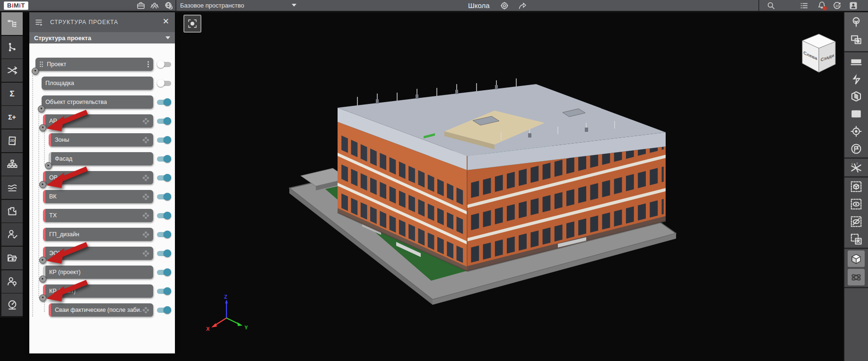 This screenshot has height=361, width=868. What do you see at coordinates (148, 64) in the screenshot?
I see `kebab-menu-icon` at bounding box center [148, 64].